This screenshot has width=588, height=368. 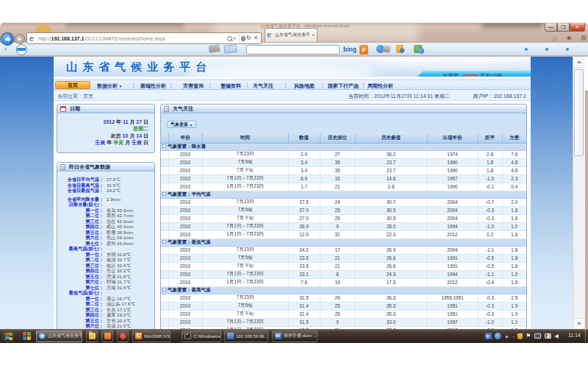 I want to click on url-text: http://192.168.137.1/GLCCLIMATE/modules/…, so click(x=132, y=38).